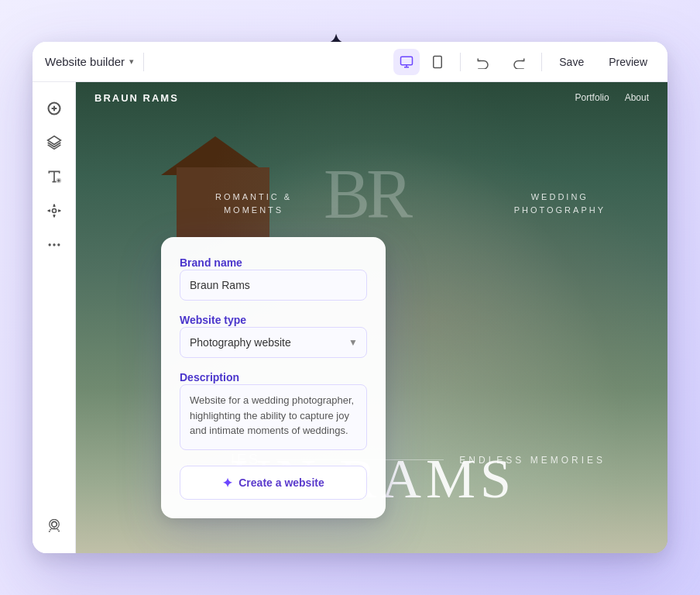 The width and height of the screenshot is (700, 595). What do you see at coordinates (54, 211) in the screenshot?
I see `magic-icon` at bounding box center [54, 211].